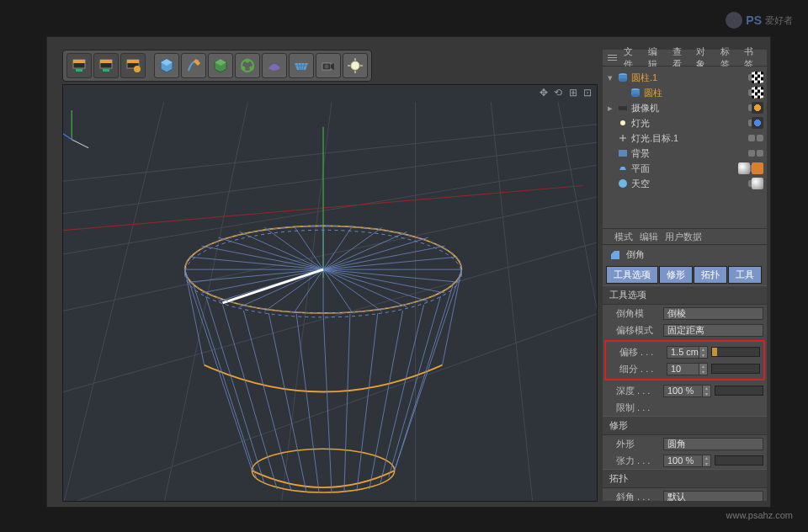  What do you see at coordinates (623, 138) in the screenshot?
I see `null-icon` at bounding box center [623, 138].